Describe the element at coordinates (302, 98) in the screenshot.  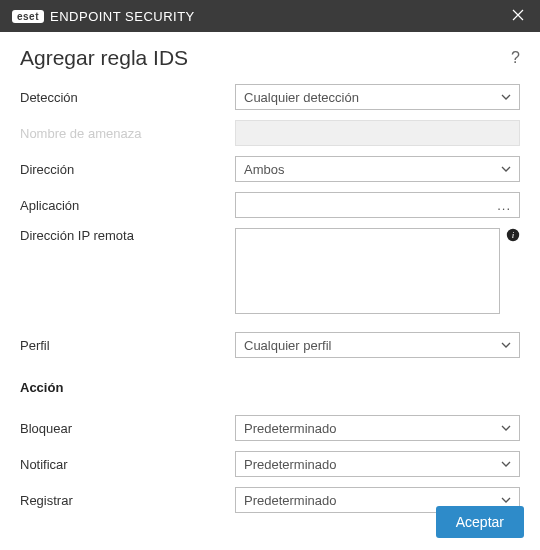
I see `select-detection-value: Cualquier detección` at that location.